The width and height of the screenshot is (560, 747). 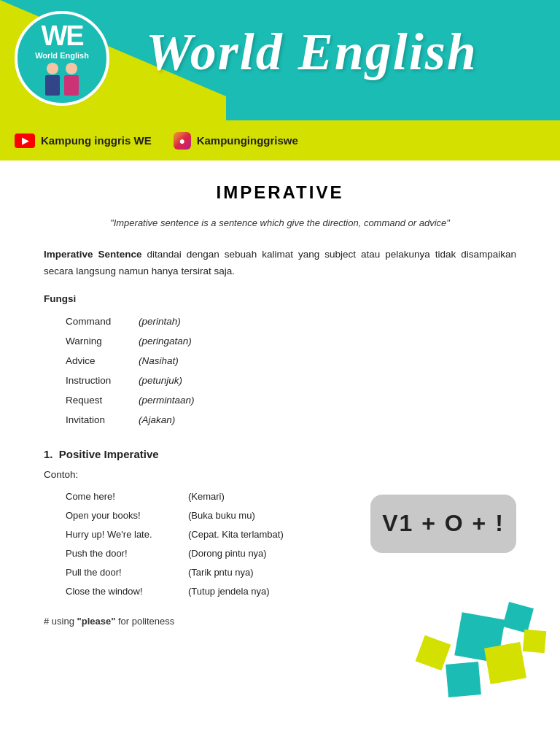 What do you see at coordinates (62, 79) in the screenshot?
I see `logo-characters` at bounding box center [62, 79].